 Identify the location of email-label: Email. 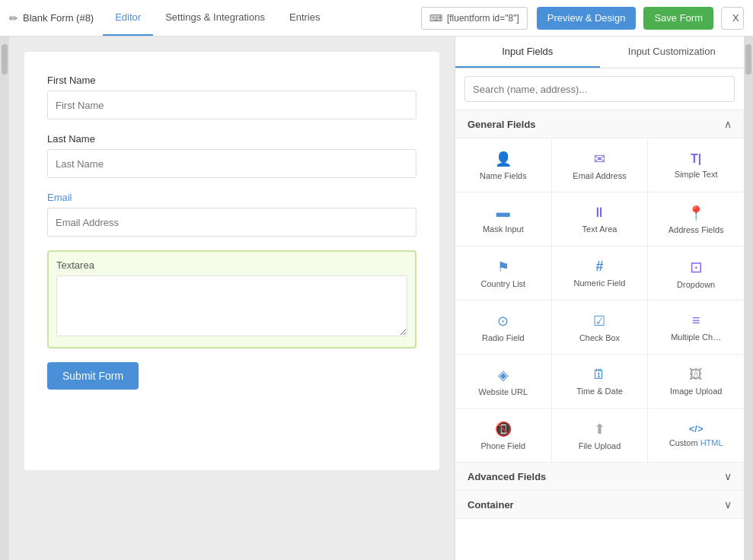
(231, 198).